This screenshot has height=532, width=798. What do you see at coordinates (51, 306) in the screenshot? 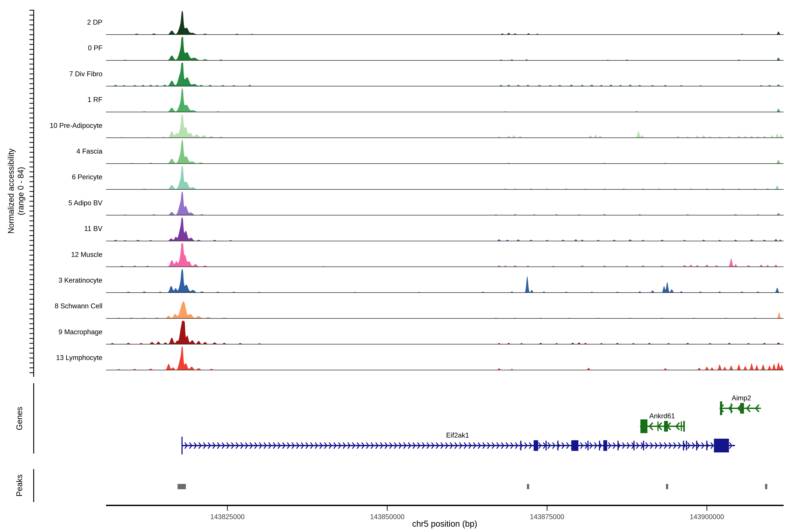
I see `track-label-8-schwann-cell: 8 Schwann Cell` at bounding box center [51, 306].